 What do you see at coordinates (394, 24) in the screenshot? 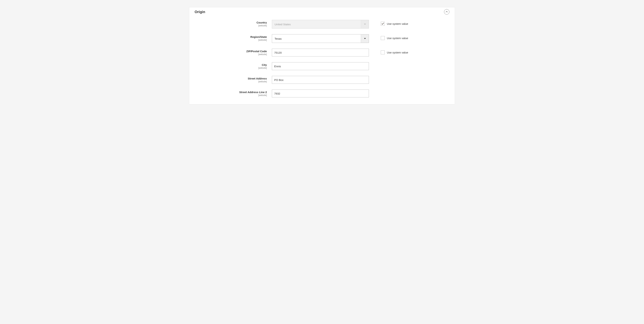
I see `country-use-system-checkbox: Use system value` at bounding box center [394, 24].